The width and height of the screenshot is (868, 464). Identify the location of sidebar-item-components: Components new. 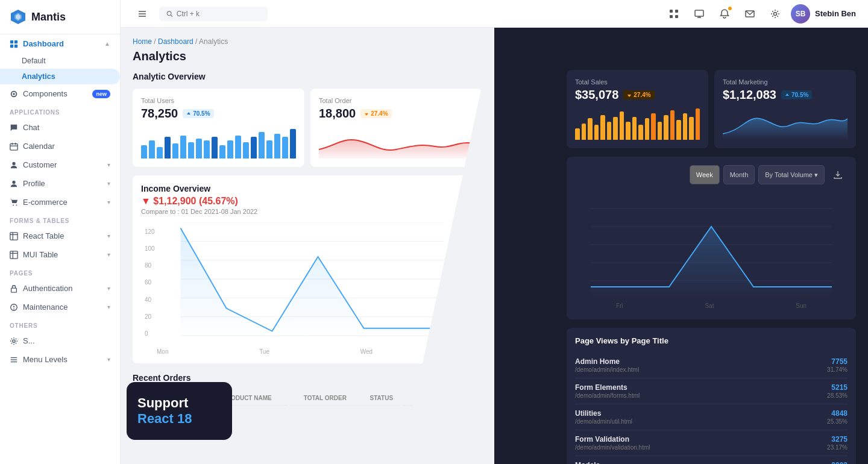
(60, 94).